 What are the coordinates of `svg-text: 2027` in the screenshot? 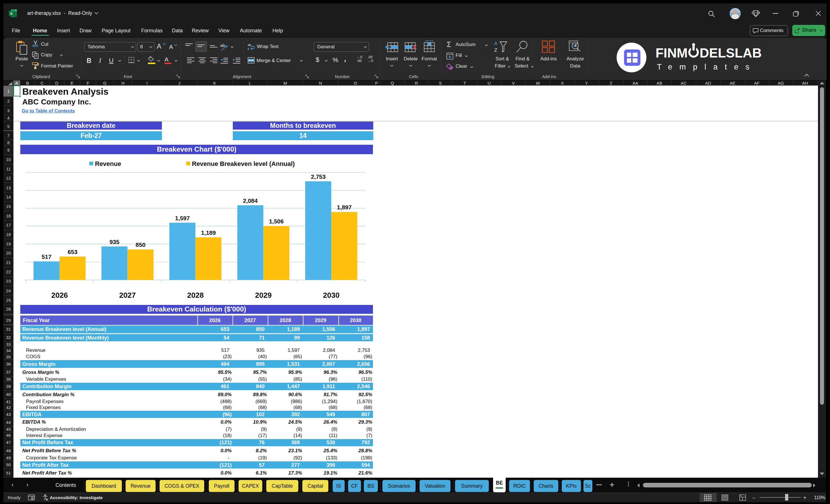 It's located at (127, 295).